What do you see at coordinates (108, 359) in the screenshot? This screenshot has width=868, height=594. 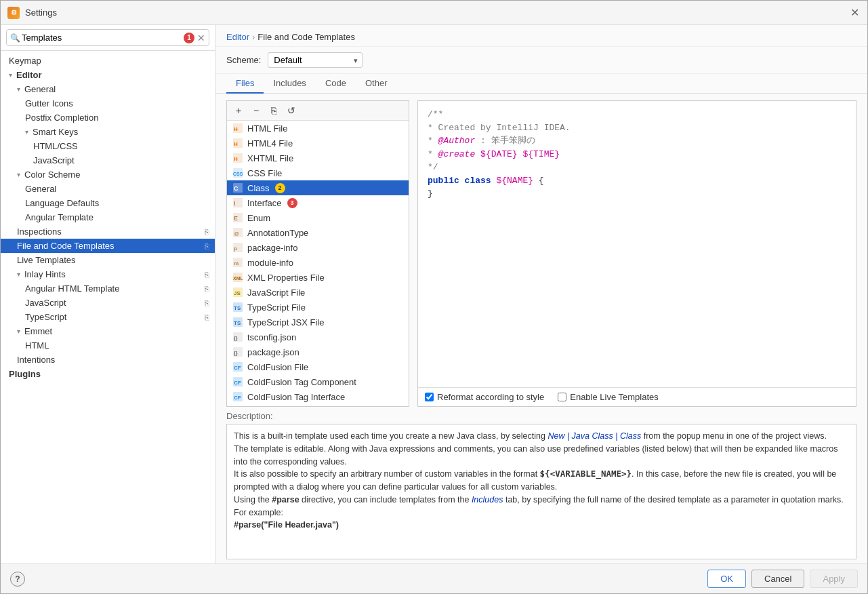 I see `sidebar-item-intentions: Intentions` at bounding box center [108, 359].